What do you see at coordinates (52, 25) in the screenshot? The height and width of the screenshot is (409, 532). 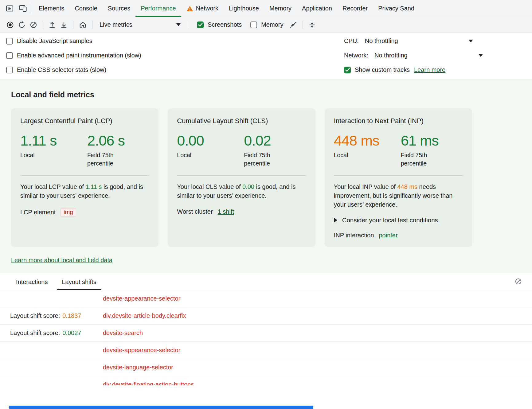 I see `load-profile-button` at bounding box center [52, 25].